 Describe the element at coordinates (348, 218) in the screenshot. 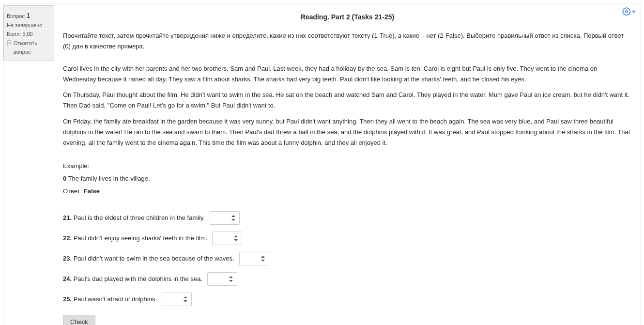

I see `task-row: 21. Paul is the eldest of three children…` at that location.